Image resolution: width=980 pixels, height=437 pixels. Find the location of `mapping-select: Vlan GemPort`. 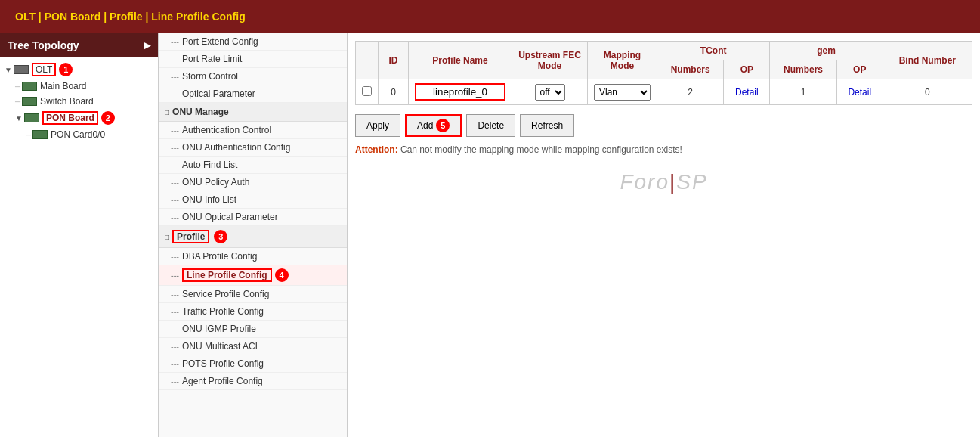

mapping-select: Vlan GemPort is located at coordinates (623, 92).